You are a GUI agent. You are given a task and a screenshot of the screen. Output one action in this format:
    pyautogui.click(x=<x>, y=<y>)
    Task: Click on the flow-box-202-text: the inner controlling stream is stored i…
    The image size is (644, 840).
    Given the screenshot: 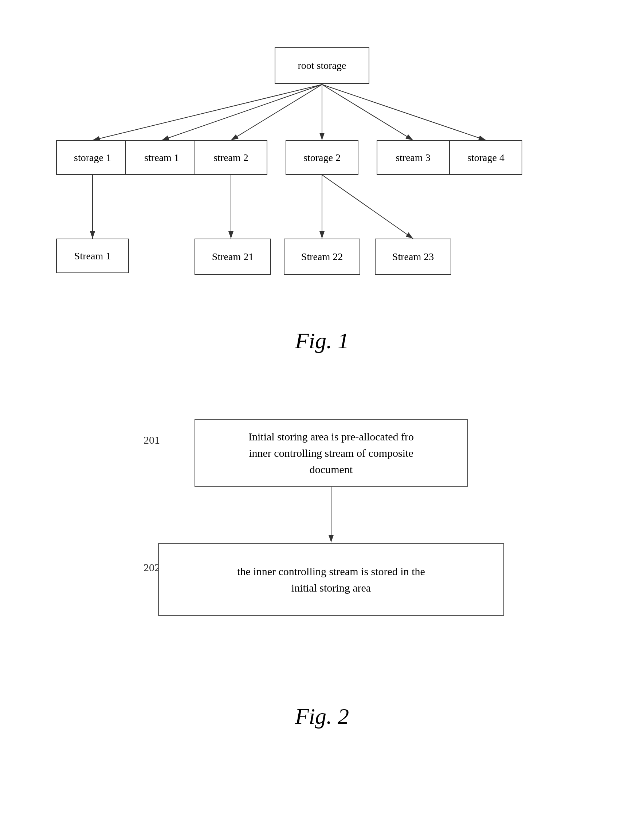 What is the action you would take?
    pyautogui.click(x=331, y=580)
    